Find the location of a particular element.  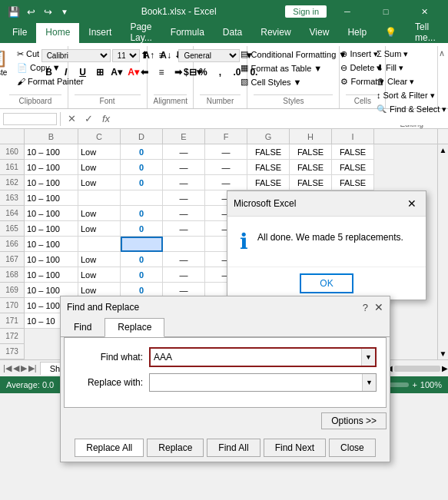

find-all-button: Find All is located at coordinates (234, 448).